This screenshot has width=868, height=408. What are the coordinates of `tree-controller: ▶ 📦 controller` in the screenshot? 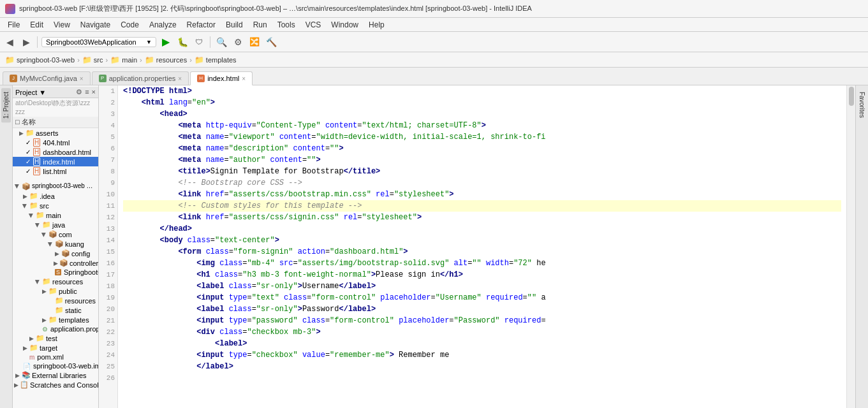 It's located at (55, 263).